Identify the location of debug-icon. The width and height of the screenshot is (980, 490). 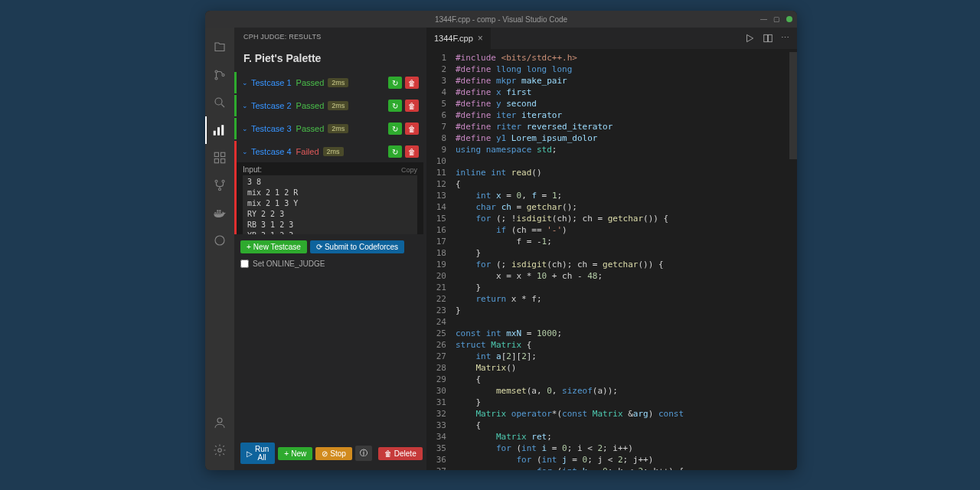
(220, 240).